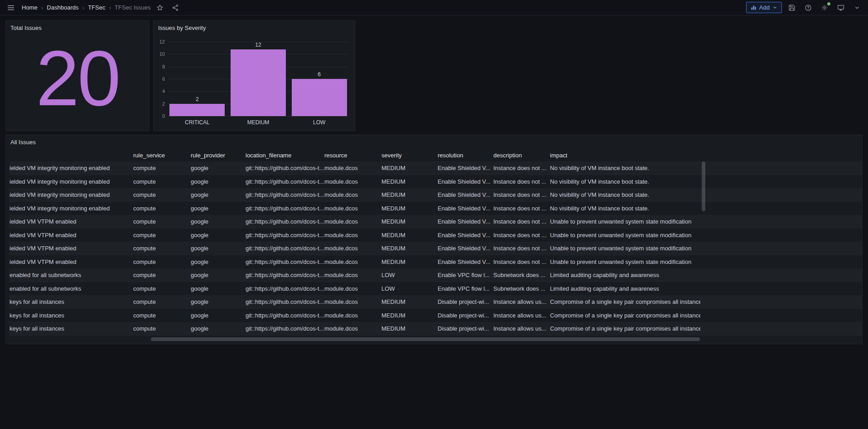 The width and height of the screenshot is (868, 429). I want to click on y-tick-label: 2, so click(164, 104).